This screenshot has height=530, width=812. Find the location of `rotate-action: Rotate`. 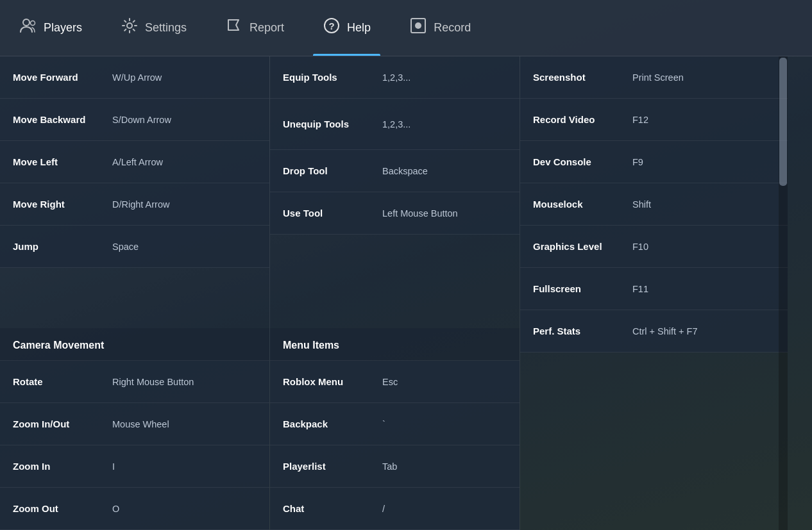

rotate-action: Rotate is located at coordinates (63, 382).